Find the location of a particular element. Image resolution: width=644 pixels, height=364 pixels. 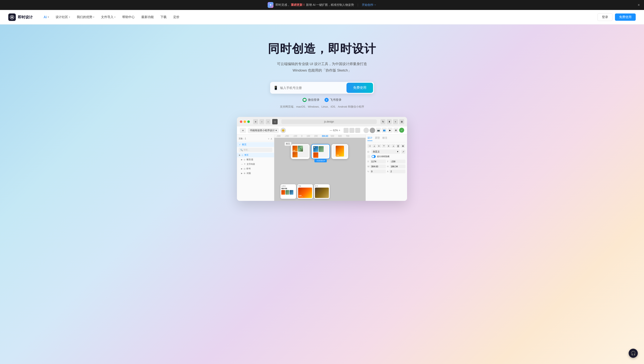

align-right-icon: ⊢ is located at coordinates (379, 146).